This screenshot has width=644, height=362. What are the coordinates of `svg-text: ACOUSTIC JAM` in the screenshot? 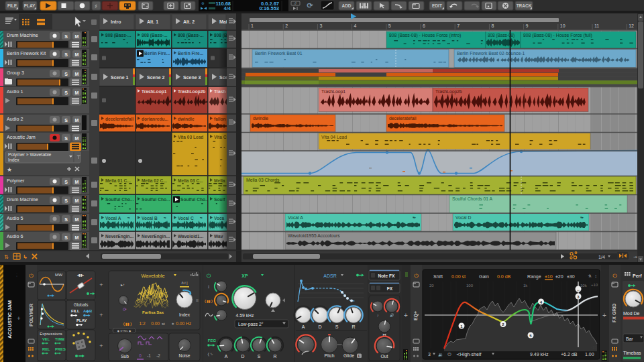 It's located at (9, 319).